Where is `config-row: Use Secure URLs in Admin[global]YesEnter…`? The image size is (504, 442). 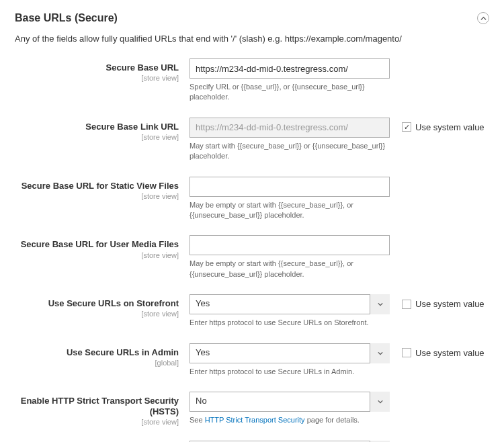
config-row: Use Secure URLs in Admin[global]YesEnter… is located at coordinates (252, 360).